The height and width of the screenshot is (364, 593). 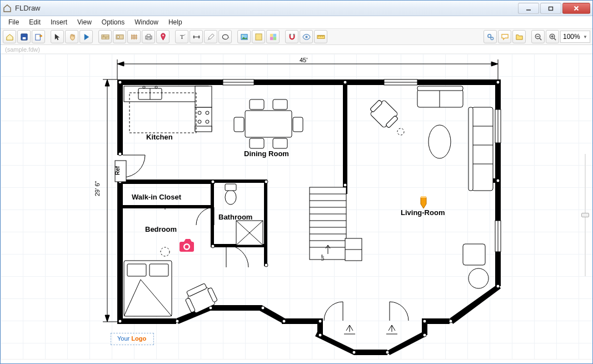 What do you see at coordinates (196, 37) in the screenshot?
I see `dimension-button` at bounding box center [196, 37].